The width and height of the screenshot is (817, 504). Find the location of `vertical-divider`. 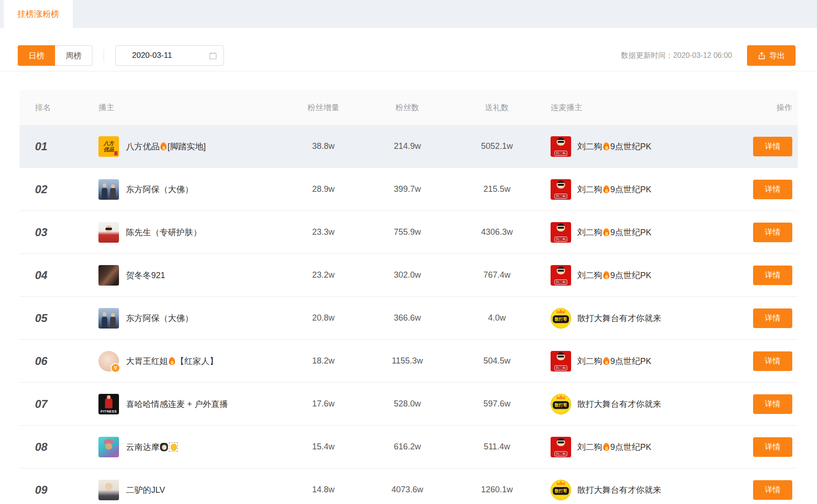

vertical-divider is located at coordinates (104, 56).